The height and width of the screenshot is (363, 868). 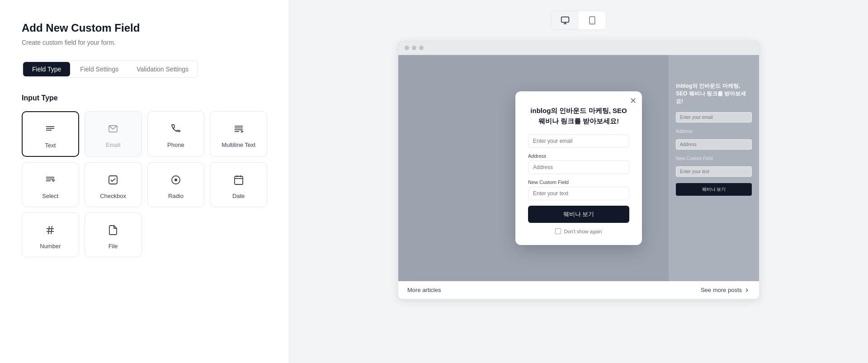 What do you see at coordinates (414, 48) in the screenshot?
I see `browser-dot-yellow` at bounding box center [414, 48].